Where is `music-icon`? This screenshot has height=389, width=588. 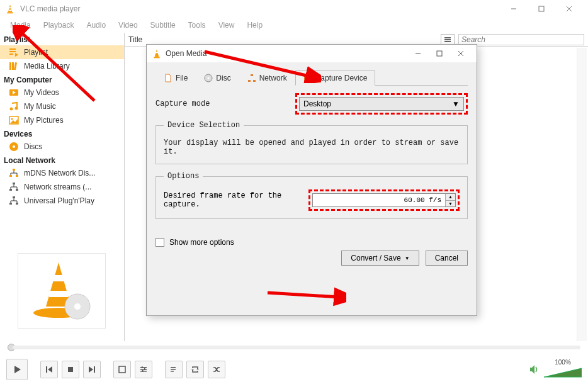 music-icon is located at coordinates (14, 106).